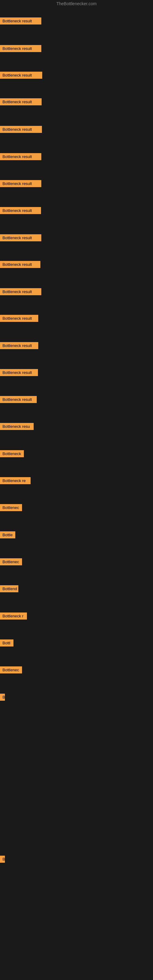  Describe the element at coordinates (21, 157) in the screenshot. I see `bottleneck-button-5: Bottleneck result` at that location.